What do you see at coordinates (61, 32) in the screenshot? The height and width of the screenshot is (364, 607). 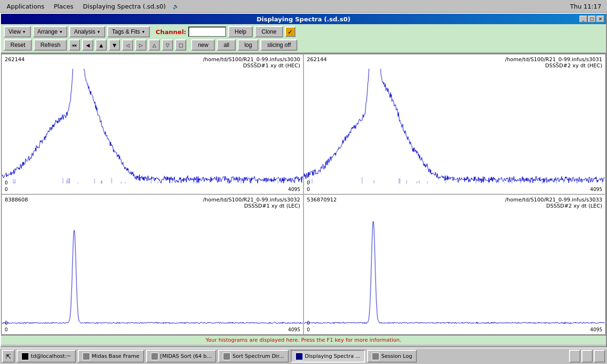 I see `arrange-arrow-icon: ▼` at bounding box center [61, 32].